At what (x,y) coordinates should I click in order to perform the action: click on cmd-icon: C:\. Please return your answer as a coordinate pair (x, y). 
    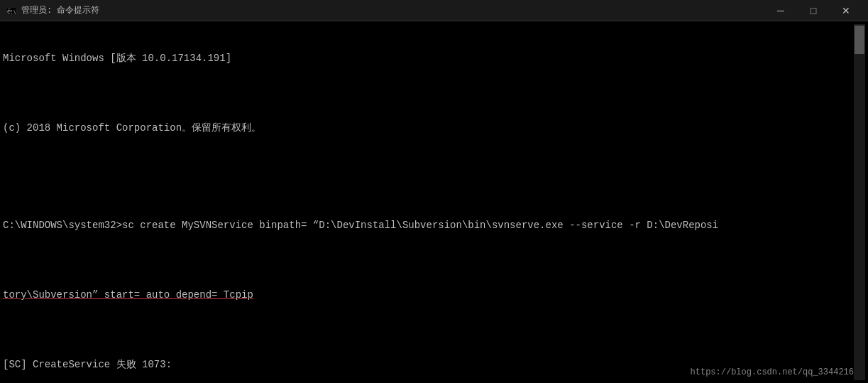
    Looking at the image, I should click on (11, 11).